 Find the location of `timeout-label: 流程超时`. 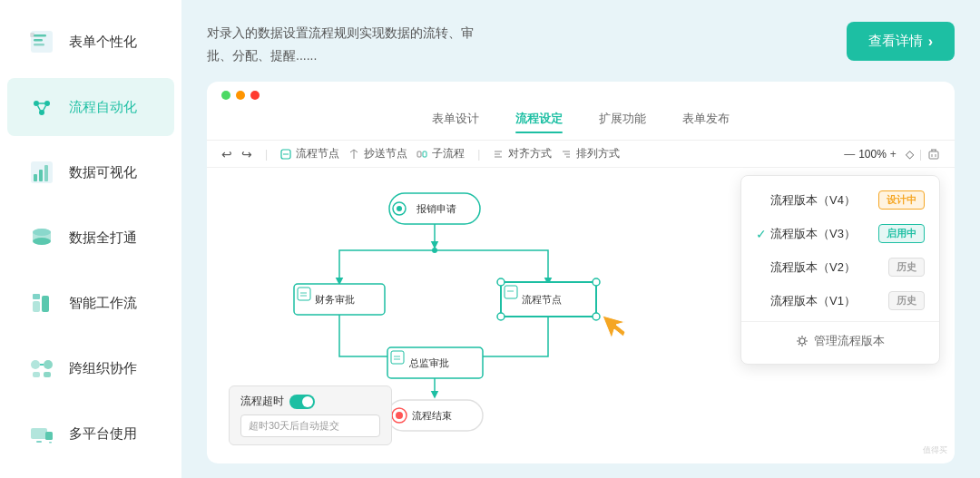

timeout-label: 流程超时 is located at coordinates (262, 401).